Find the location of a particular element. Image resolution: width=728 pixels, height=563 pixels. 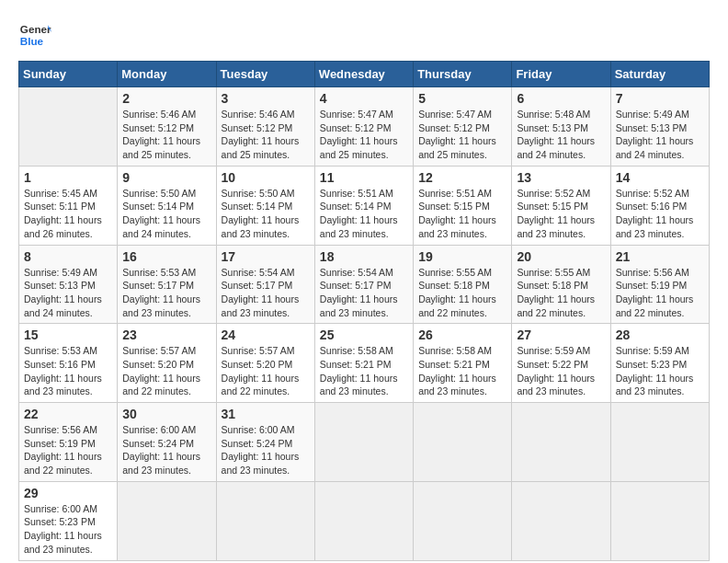

calendar-cell: 17Sunrise: 5:54 AMSunset: 5:17 PMDayligh… is located at coordinates (265, 284).